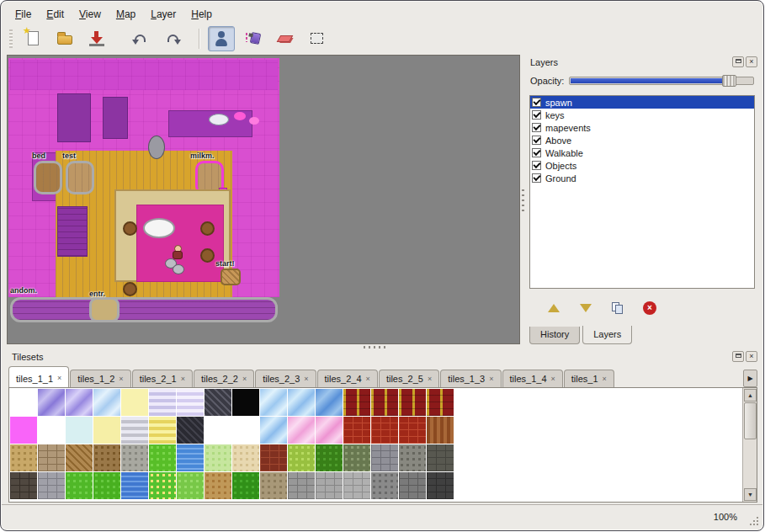 The width and height of the screenshot is (765, 532). What do you see at coordinates (533, 379) in the screenshot?
I see `tileset-tab-tiles_1_4: tiles_1_4×` at bounding box center [533, 379].